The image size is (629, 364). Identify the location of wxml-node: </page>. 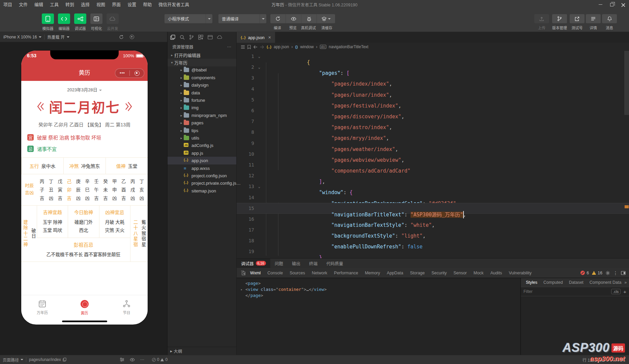
(381, 296).